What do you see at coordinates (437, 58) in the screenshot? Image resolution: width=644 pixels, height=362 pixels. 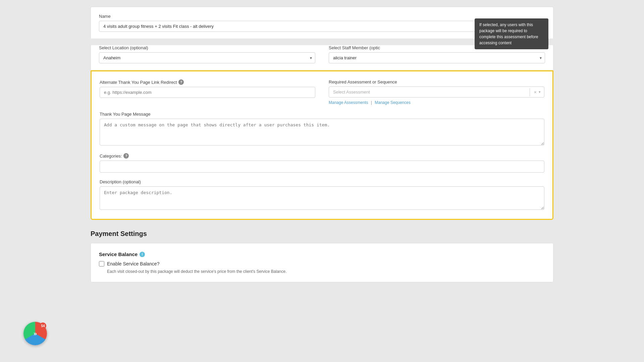 I see `staff-select-wrapper: alicia trainer ▾` at bounding box center [437, 58].